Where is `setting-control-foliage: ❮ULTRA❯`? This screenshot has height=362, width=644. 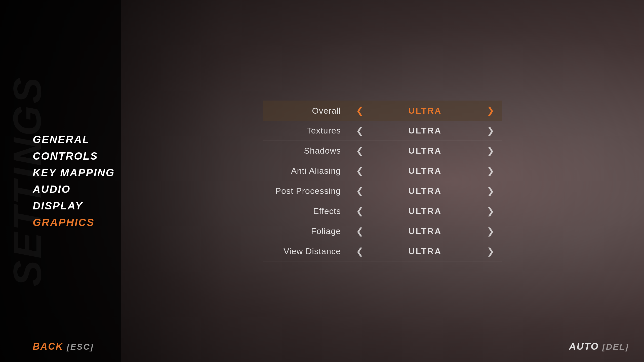
setting-control-foliage: ❮ULTRA❯ is located at coordinates (425, 231).